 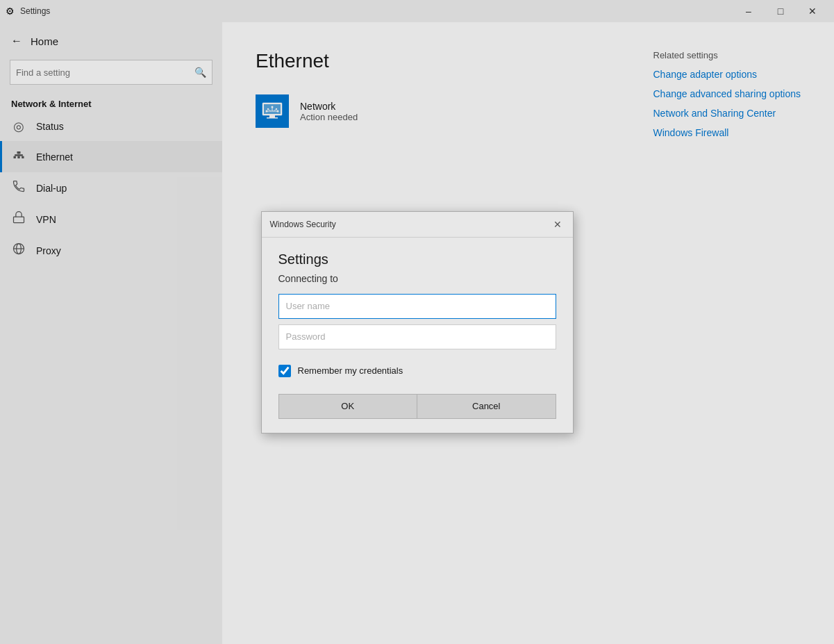 I want to click on remember-label: Remember my credentials, so click(x=351, y=371).